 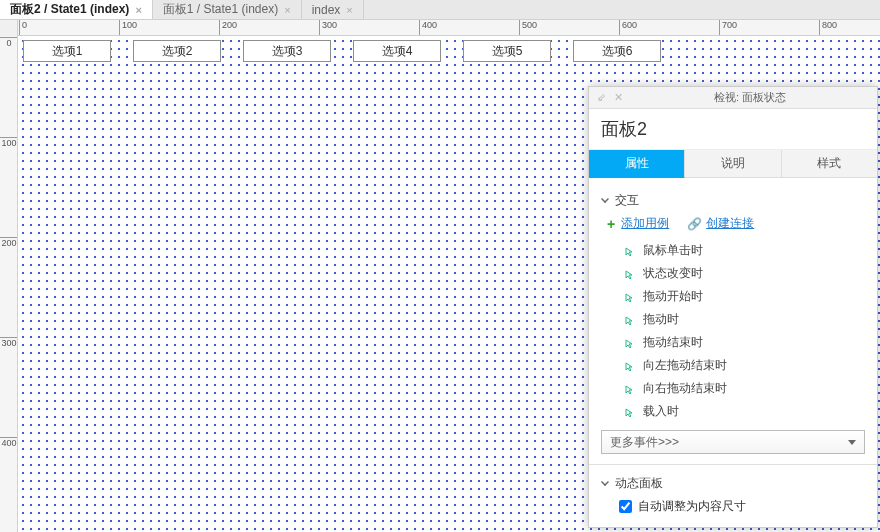 I want to click on inspector-titlebar: ⇙ ✕ 检视: 面板状态, so click(x=733, y=98).